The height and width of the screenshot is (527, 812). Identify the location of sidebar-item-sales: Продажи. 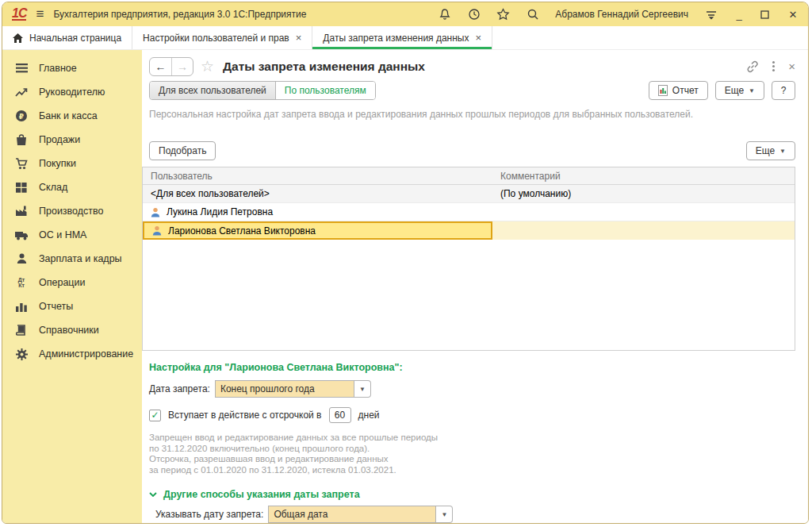
(72, 140).